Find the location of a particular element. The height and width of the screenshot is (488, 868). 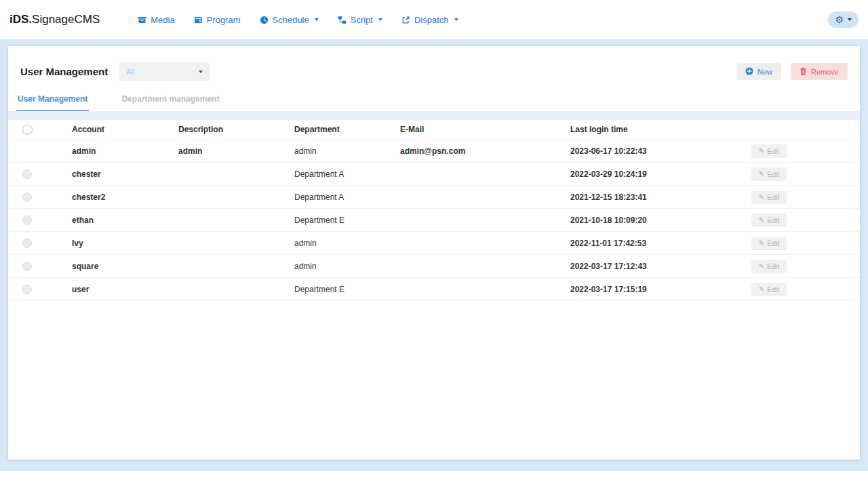

table-top-strip is located at coordinates (434, 115).